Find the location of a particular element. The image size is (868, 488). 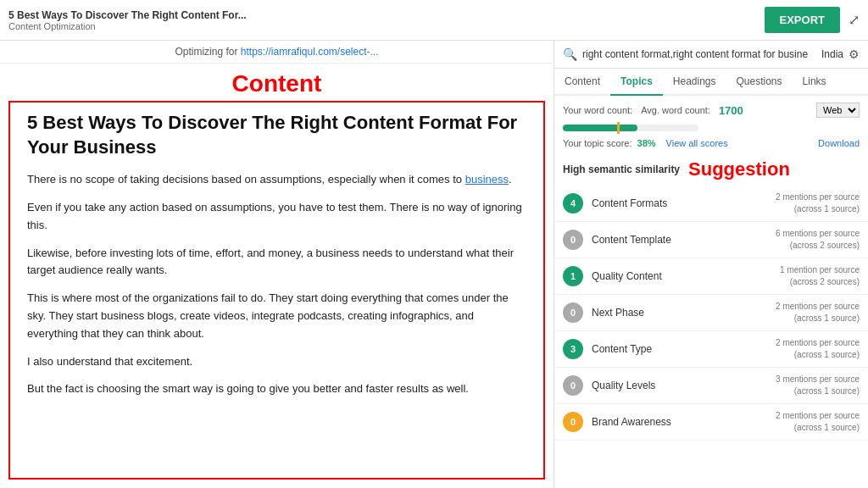

score-label: Your topic score: is located at coordinates (598, 143).